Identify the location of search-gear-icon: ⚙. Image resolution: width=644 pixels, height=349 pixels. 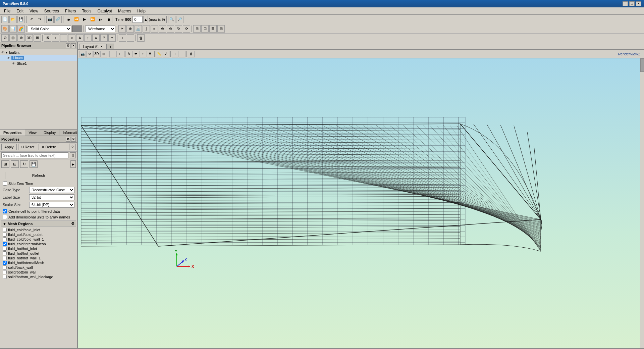
(73, 155).